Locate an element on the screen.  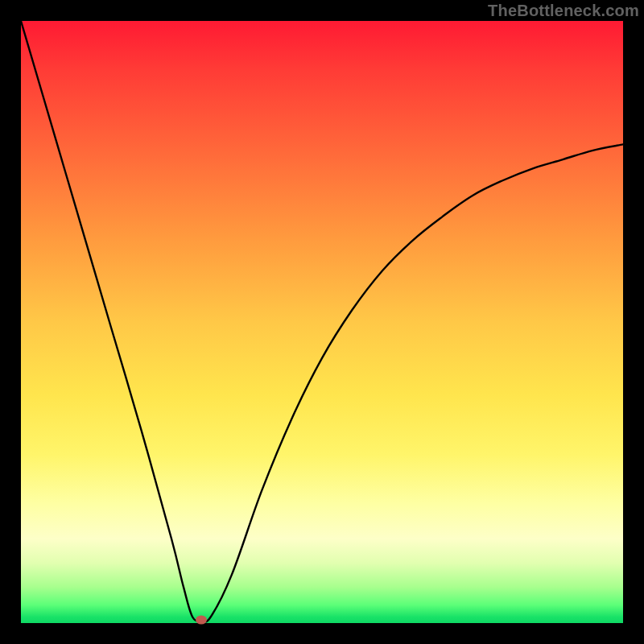
optimum-marker is located at coordinates (201, 620).